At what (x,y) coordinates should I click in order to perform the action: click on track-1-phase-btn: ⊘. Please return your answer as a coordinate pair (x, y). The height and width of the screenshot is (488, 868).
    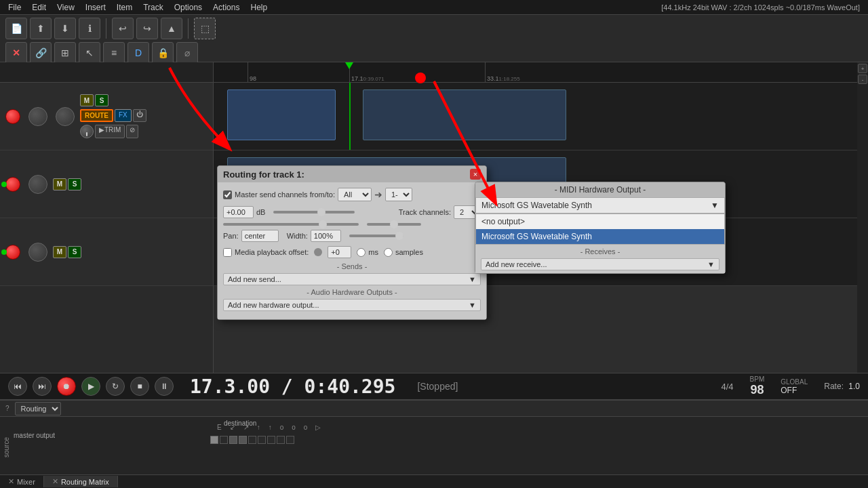
    Looking at the image, I should click on (132, 131).